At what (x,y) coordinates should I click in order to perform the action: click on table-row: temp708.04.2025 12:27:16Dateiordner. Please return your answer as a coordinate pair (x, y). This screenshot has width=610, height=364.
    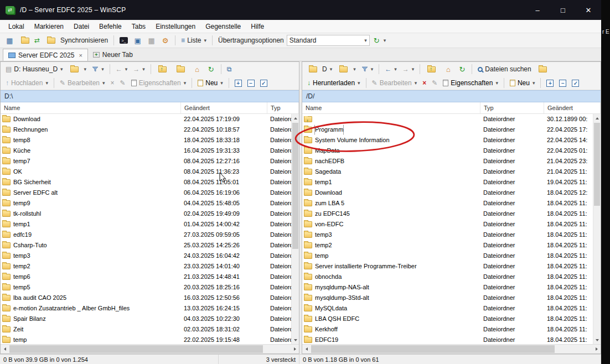
    Looking at the image, I should click on (149, 162).